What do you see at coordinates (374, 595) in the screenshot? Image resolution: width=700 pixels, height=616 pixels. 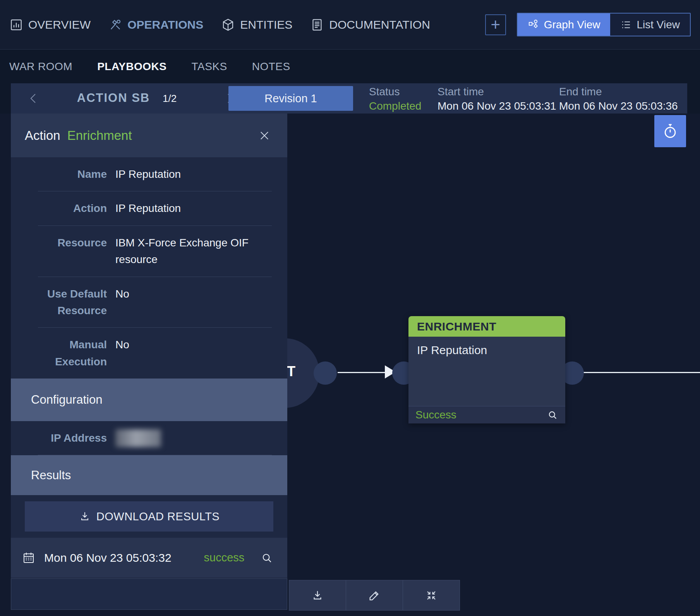 I see `graph-toolbar` at bounding box center [374, 595].